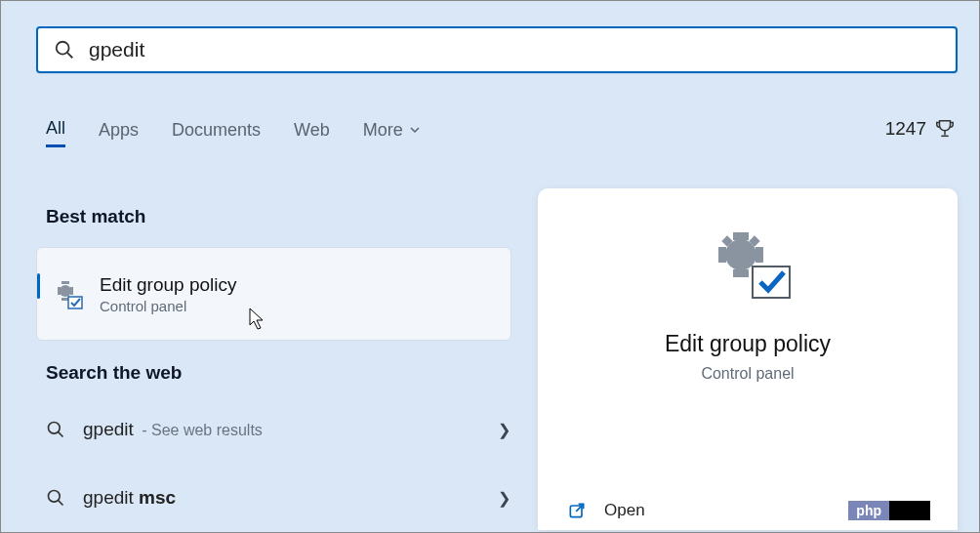 The image size is (980, 533). What do you see at coordinates (119, 133) in the screenshot?
I see `tab-apps: Apps` at bounding box center [119, 133].